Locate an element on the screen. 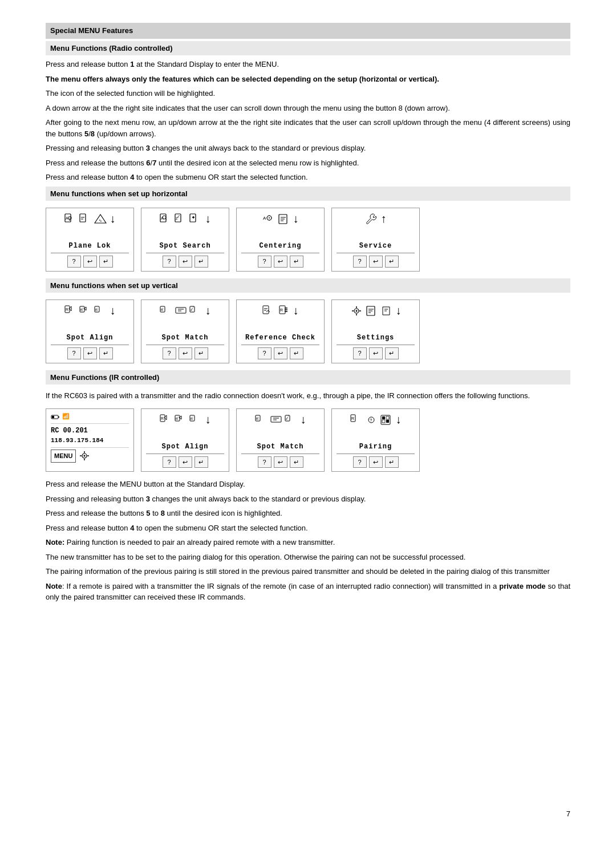 Image resolution: width=616 pixels, height=842 pixels. spot-match-btn-question: ? is located at coordinates (169, 354).